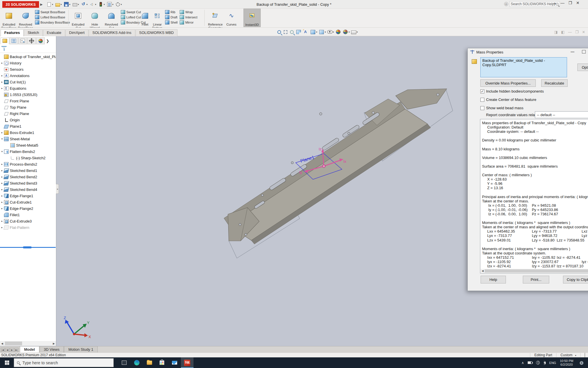 Image resolution: width=588 pixels, height=368 pixels. What do you see at coordinates (556, 32) in the screenshot?
I see `pane-left-icon: ◨` at bounding box center [556, 32].